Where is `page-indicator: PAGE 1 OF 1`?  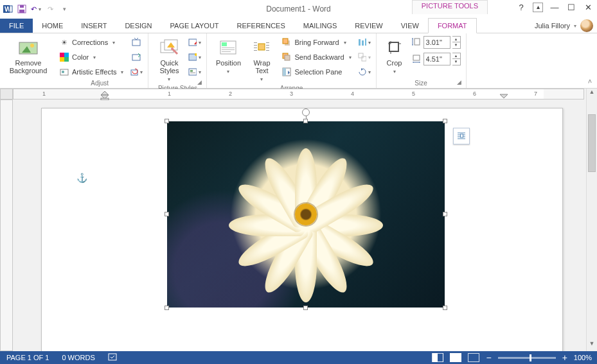
page-indicator: PAGE 1 OF 1 is located at coordinates (28, 358).